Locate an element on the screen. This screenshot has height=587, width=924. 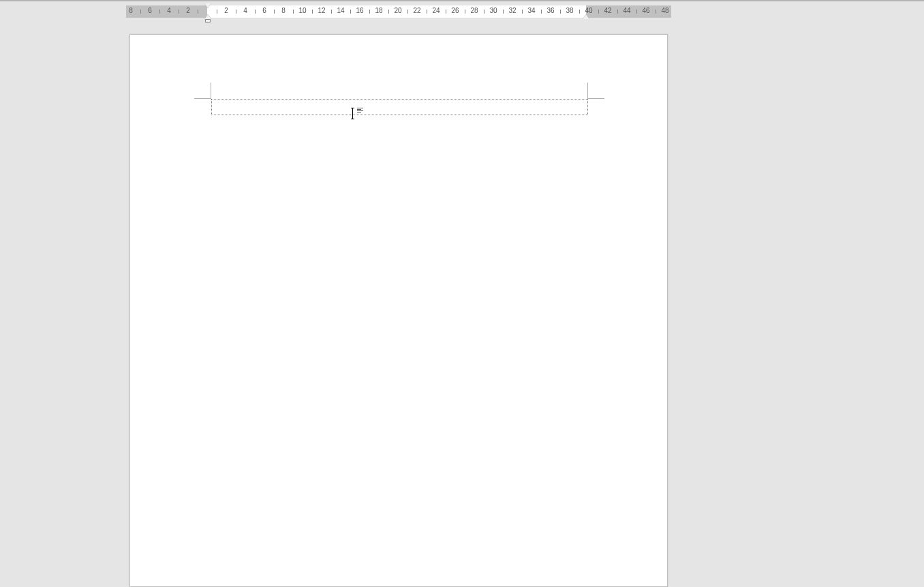
page-header-area is located at coordinates (399, 107).